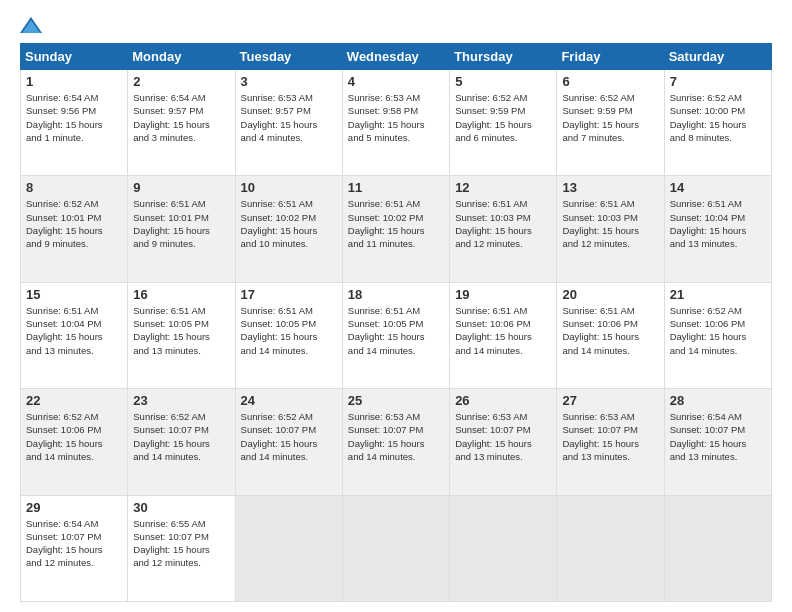  What do you see at coordinates (182, 442) in the screenshot?
I see `table-row: 23Sunrise: 6:52 AM Sunset: 10:07 PM Dayl…` at bounding box center [182, 442].